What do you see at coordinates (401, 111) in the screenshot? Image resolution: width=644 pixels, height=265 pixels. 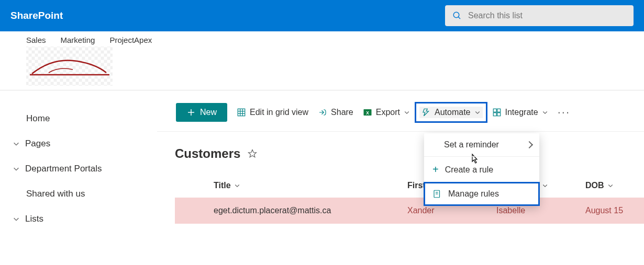 I see `command-bar: New Edit in grid view Share X Export Aut…` at bounding box center [401, 111].